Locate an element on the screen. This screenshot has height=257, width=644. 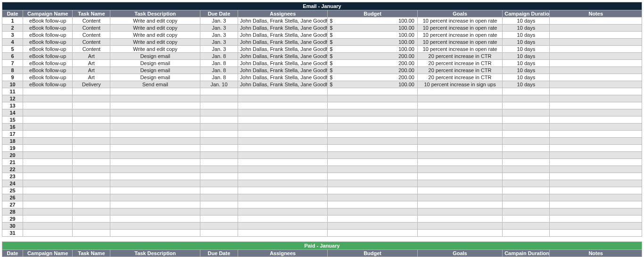
row-number: 8 is located at coordinates (13, 71).